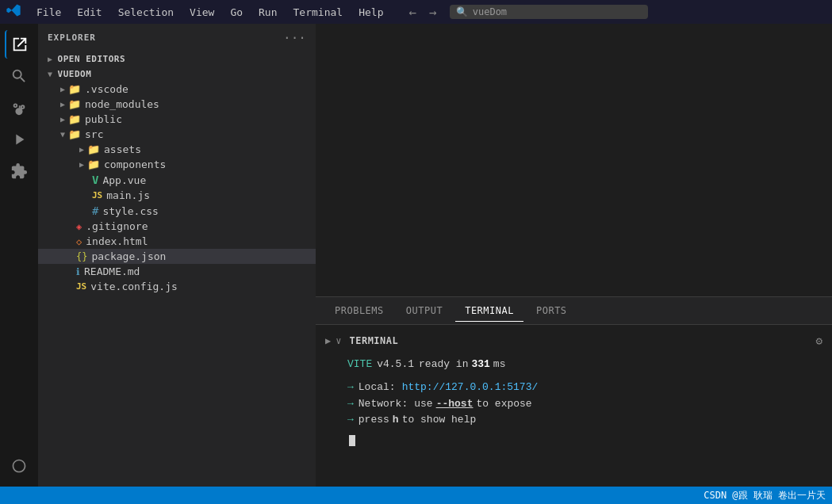  What do you see at coordinates (19, 466) in the screenshot?
I see `activity-remote` at bounding box center [19, 466].